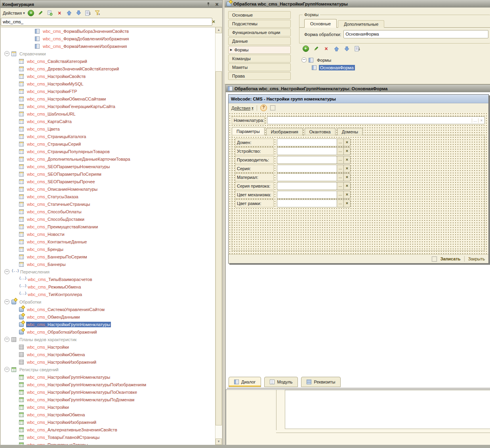  What do you see at coordinates (109, 271) in the screenshot?
I see `tree-group: Перечисления` at bounding box center [109, 271].